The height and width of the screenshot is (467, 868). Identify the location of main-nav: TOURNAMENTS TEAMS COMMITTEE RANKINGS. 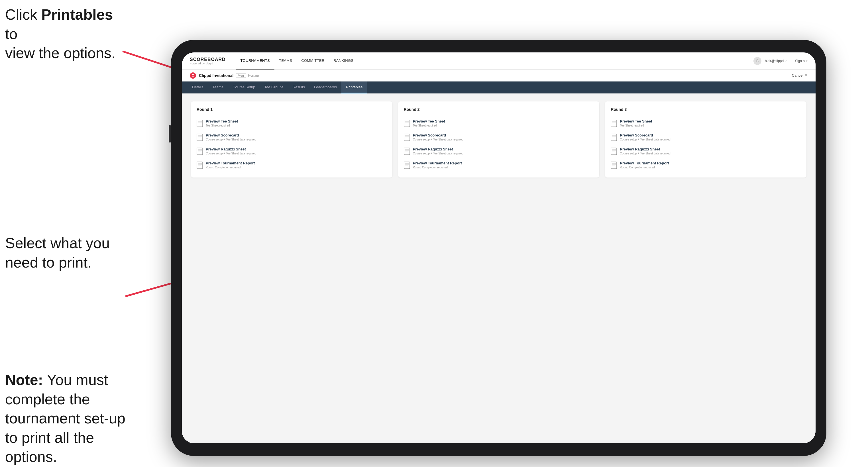
(495, 61).